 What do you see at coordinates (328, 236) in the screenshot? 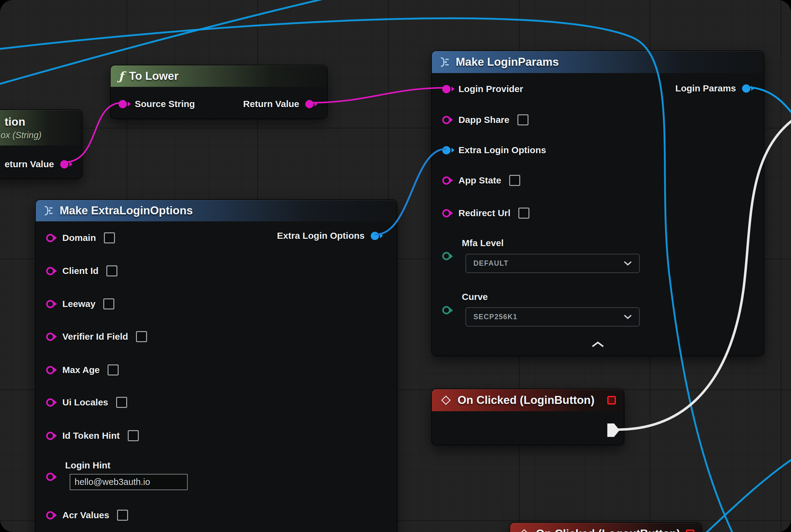
I see `extra-login-options-out-row: Extra Login Options` at bounding box center [328, 236].